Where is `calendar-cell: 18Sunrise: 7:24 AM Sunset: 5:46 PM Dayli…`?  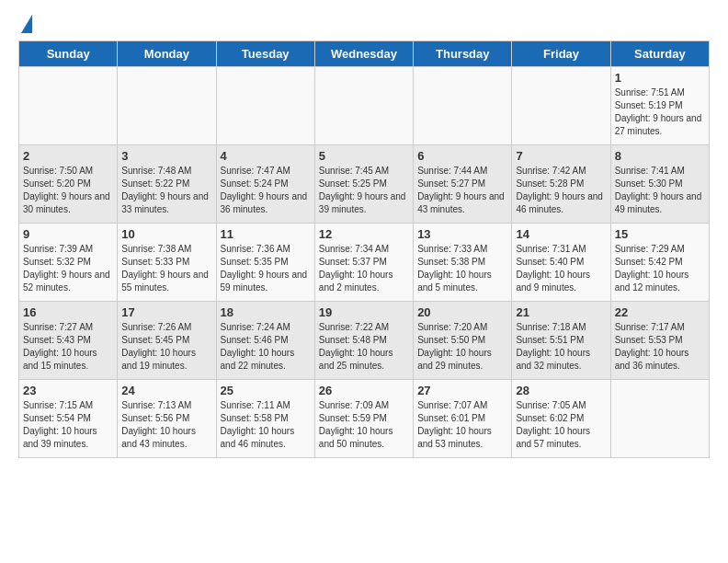 calendar-cell: 18Sunrise: 7:24 AM Sunset: 5:46 PM Dayli… is located at coordinates (265, 340).